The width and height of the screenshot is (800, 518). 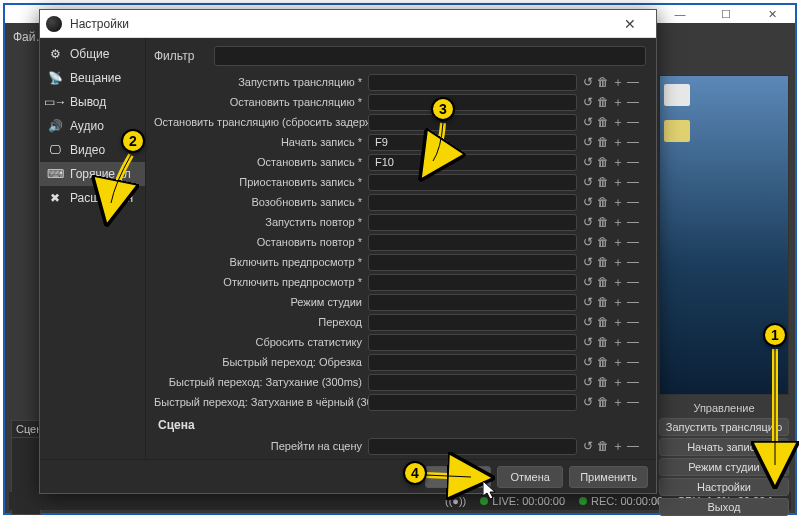 I want to click on apply-button: Применить, so click(x=608, y=477).